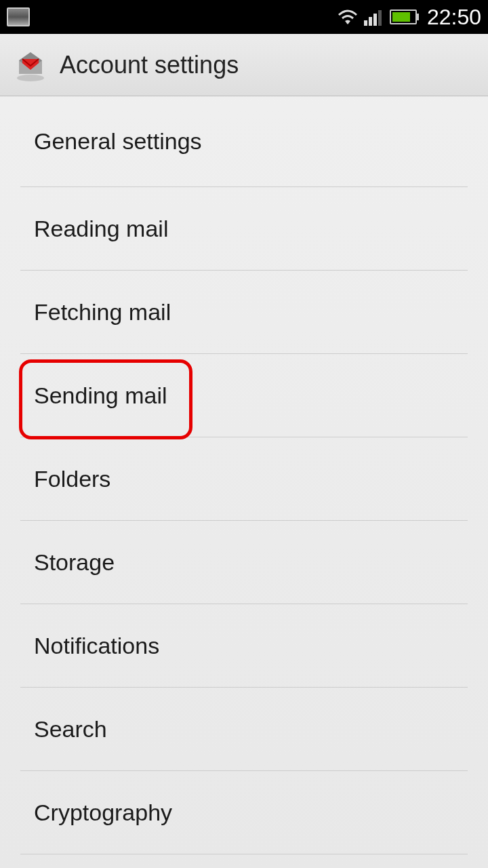  What do you see at coordinates (101, 229) in the screenshot?
I see `list-item-label: Reading mail` at bounding box center [101, 229].